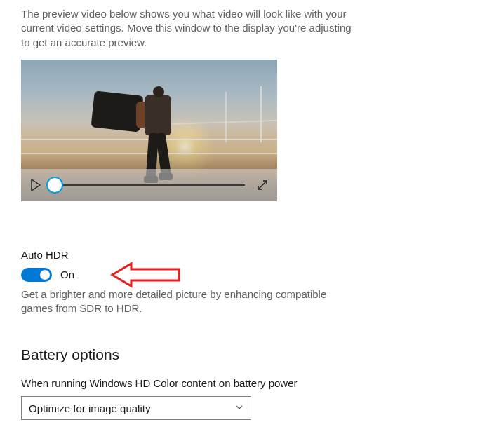  Describe the element at coordinates (90, 408) in the screenshot. I see `battery-dropdown-selected: Optimize for image quality` at that location.